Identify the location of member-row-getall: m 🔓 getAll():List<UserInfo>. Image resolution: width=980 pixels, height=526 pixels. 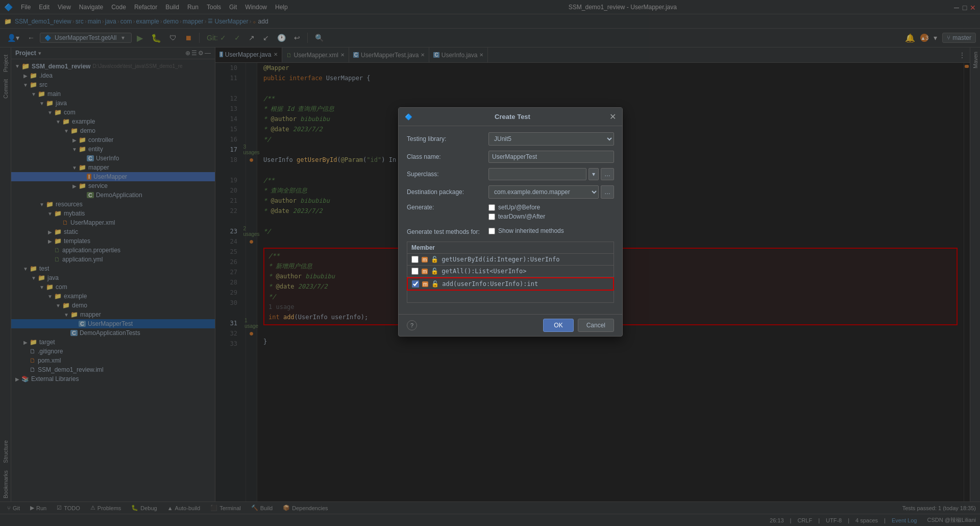
(510, 272).